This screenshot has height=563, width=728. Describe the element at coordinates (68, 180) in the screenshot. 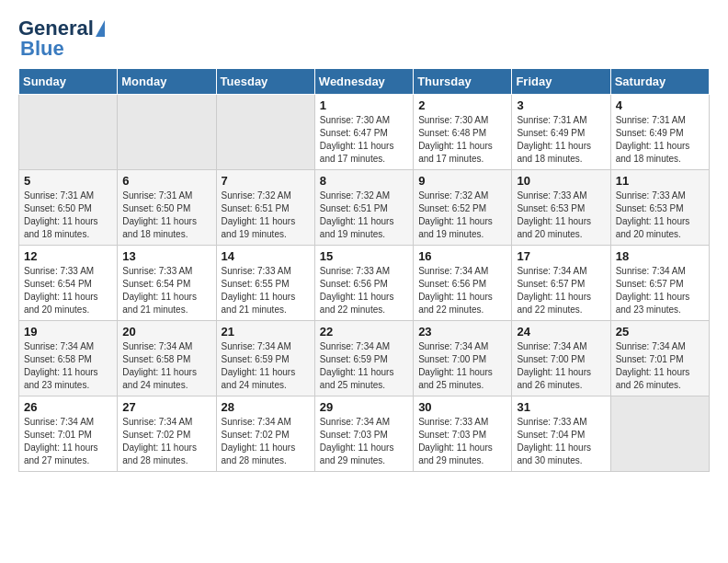

I see `day-number: 5` at that location.